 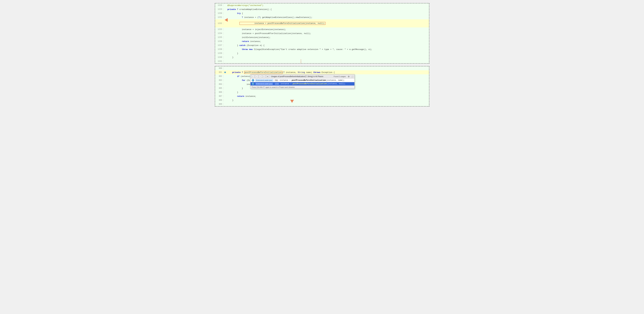 What do you see at coordinates (220, 34) in the screenshot?
I see `line-number: 1234` at bounding box center [220, 34].